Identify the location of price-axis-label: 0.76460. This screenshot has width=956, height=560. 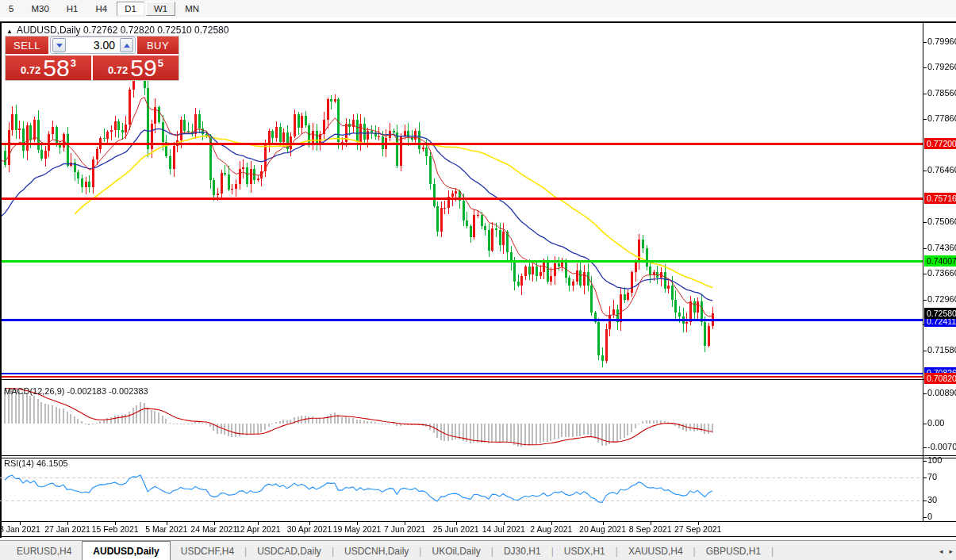
(942, 170).